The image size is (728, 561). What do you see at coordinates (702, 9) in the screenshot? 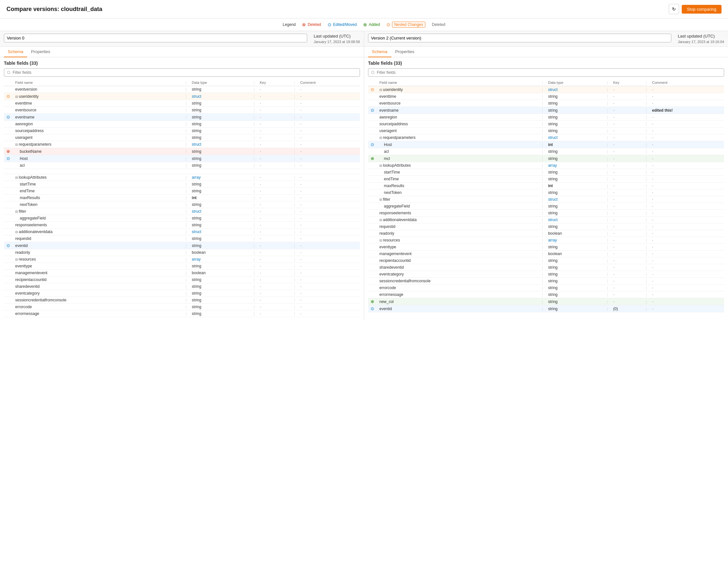
I see `stop-comparing-button: Stop comparing` at bounding box center [702, 9].